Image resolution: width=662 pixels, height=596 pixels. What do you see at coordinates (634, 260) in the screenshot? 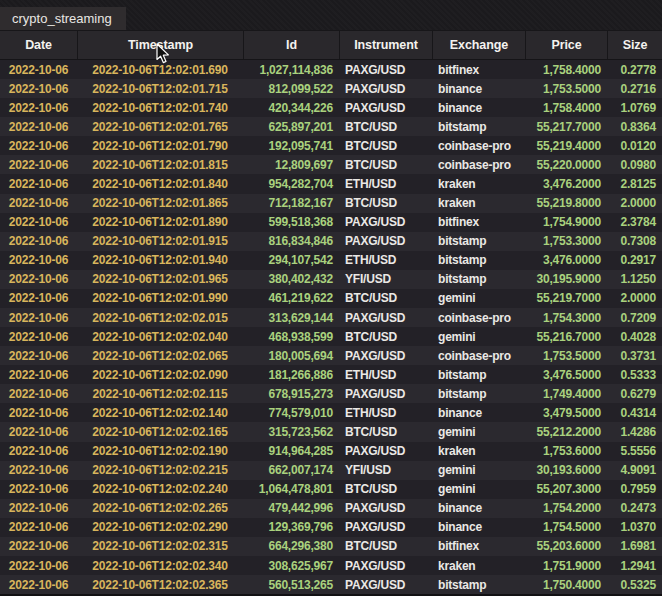
I see `cell-size: 0.2917` at bounding box center [634, 260].